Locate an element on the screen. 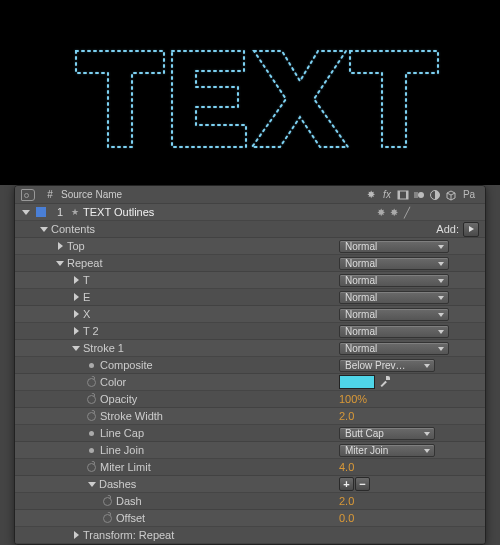 The height and width of the screenshot is (545, 500). prop-line-join: Line Join Miter Join is located at coordinates (250, 450).